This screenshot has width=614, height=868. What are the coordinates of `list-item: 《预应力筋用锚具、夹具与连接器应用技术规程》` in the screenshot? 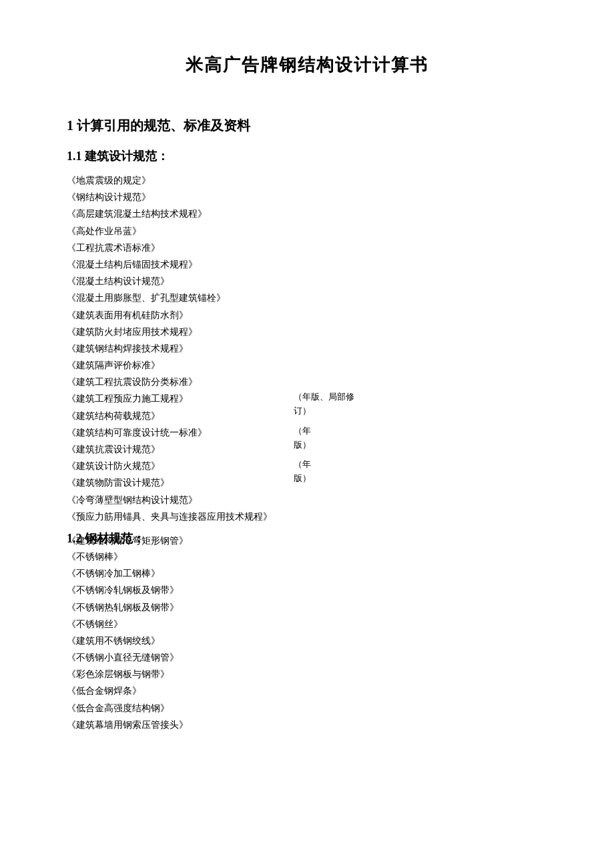 It's located at (307, 516).